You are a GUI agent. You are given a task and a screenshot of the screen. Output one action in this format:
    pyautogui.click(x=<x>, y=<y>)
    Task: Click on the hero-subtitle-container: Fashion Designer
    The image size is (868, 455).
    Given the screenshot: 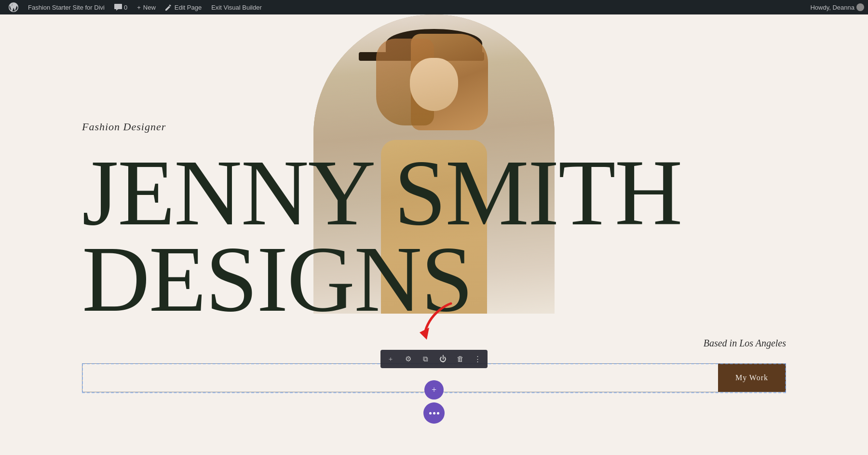 What is the action you would take?
    pyautogui.click(x=124, y=129)
    